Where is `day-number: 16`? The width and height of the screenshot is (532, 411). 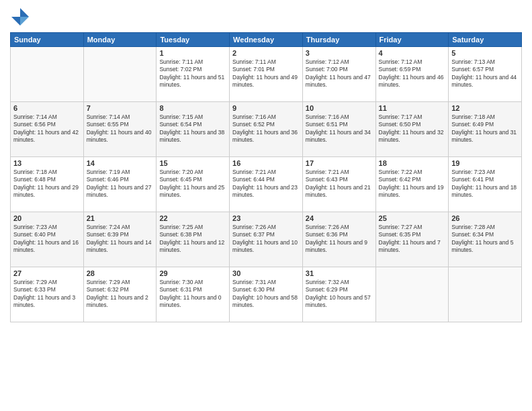 day-number: 16 is located at coordinates (266, 163).